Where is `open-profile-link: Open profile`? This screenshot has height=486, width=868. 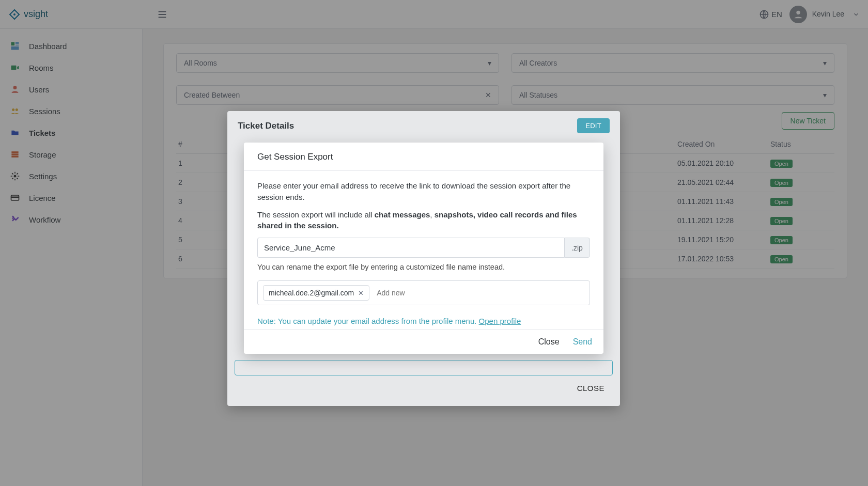 open-profile-link: Open profile is located at coordinates (500, 321).